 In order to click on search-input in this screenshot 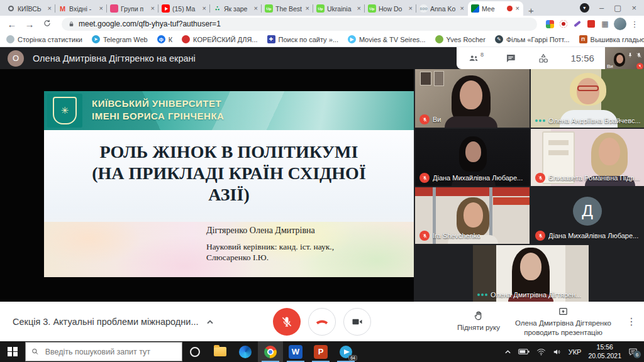, I will do `click(110, 352)`.